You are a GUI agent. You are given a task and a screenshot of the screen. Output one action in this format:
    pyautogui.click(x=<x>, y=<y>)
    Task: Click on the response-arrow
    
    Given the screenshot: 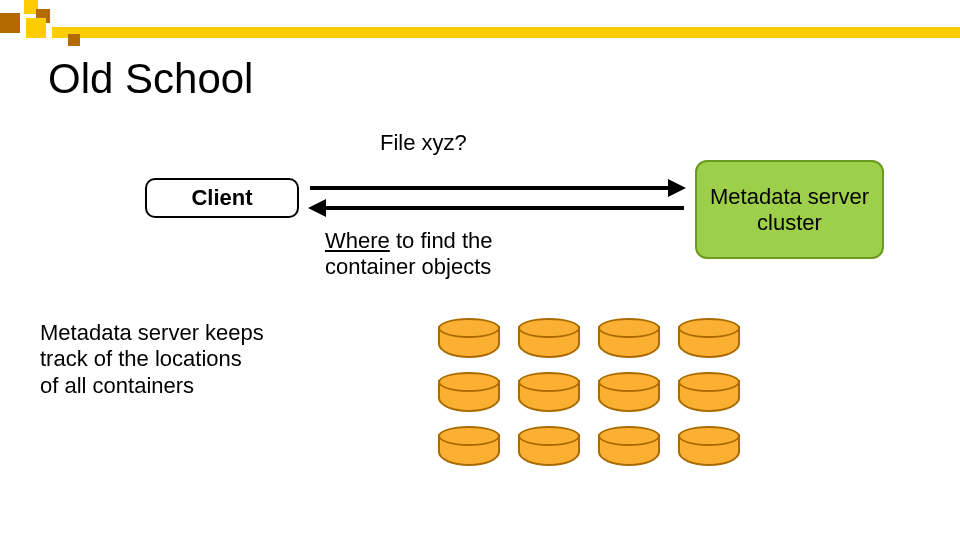 What is the action you would take?
    pyautogui.click(x=504, y=208)
    